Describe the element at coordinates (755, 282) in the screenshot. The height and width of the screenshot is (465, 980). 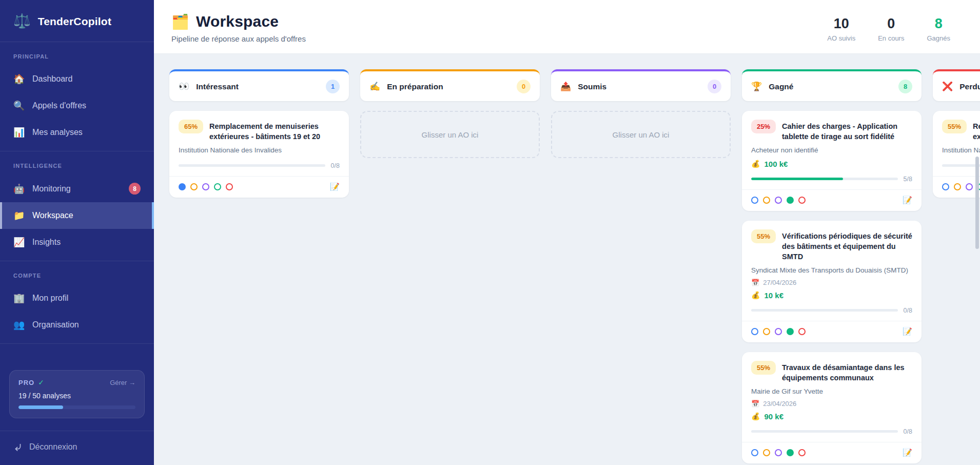
I see `calendar-icon: 📅` at that location.